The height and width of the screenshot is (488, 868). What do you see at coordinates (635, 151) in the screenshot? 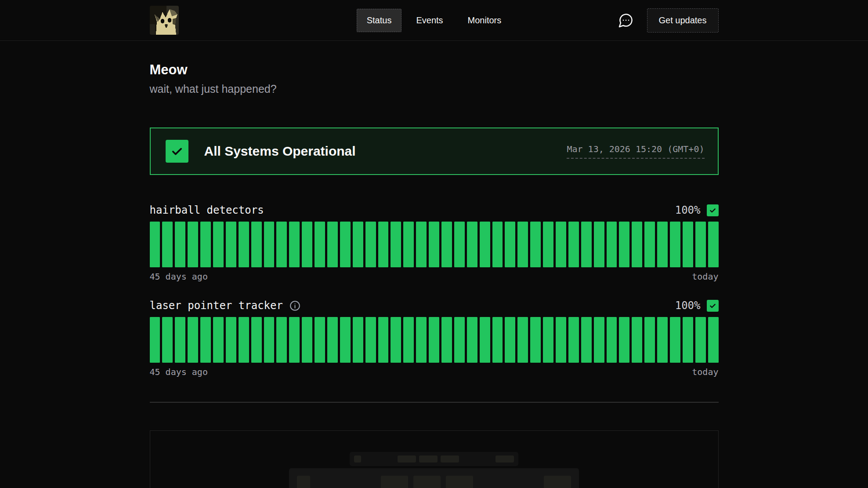
I see `status-timestamp: Mar 13, 2026 15:20 (GMT+0)` at bounding box center [635, 151].